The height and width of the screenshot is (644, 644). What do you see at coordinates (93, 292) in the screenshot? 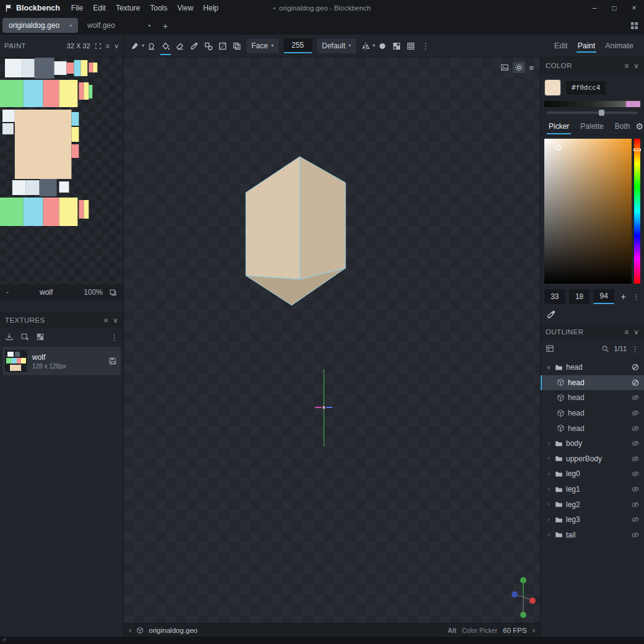
I see `zoom-level: 100%` at bounding box center [93, 292].